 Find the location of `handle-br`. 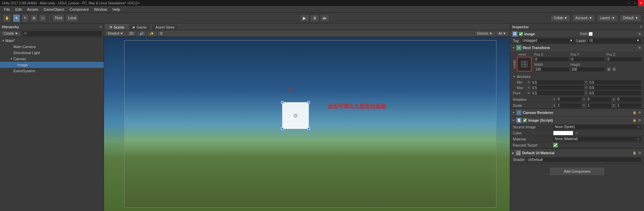

handle-br is located at coordinates (309, 129).